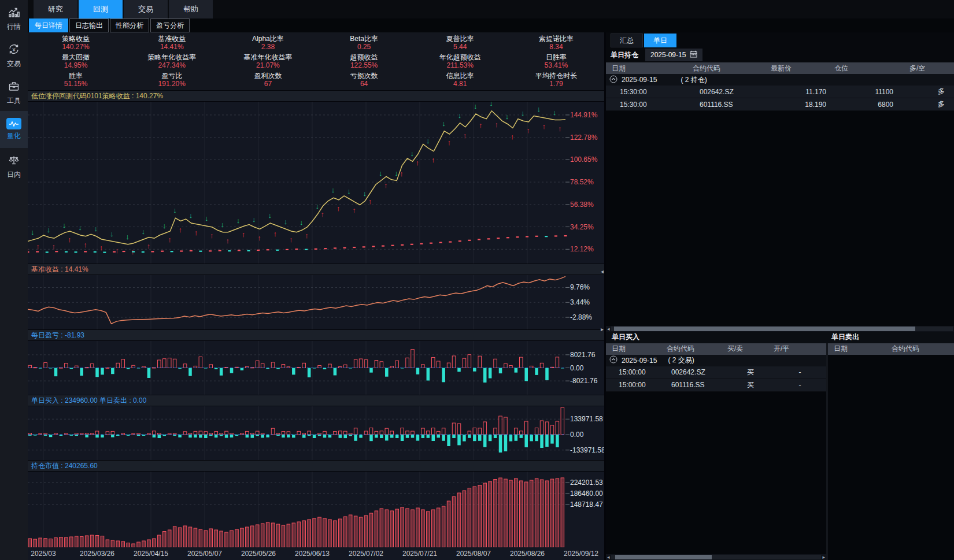  Describe the element at coordinates (584, 381) in the screenshot. I see `axis-tick-label: -8021.76` at that location.